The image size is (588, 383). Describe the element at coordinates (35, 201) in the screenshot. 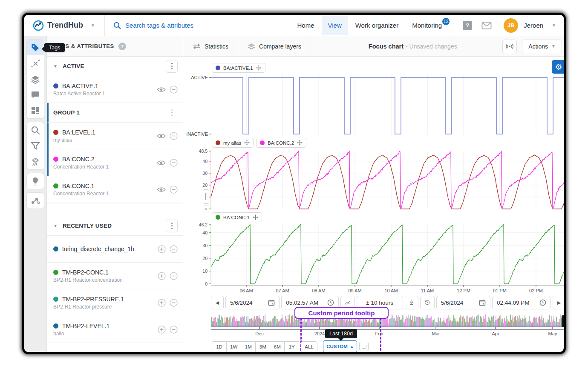

I see `rail-item-context` at that location.